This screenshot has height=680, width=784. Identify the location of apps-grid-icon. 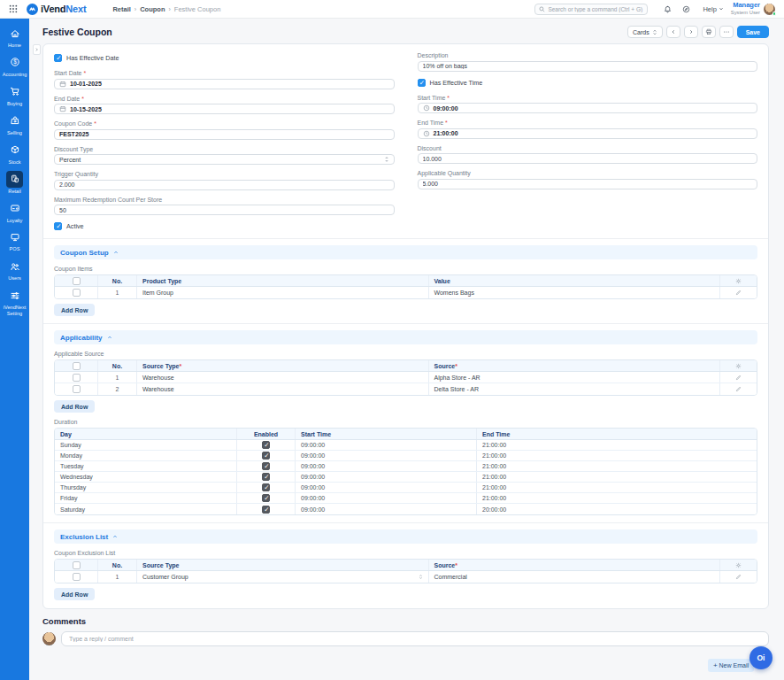
(13, 9).